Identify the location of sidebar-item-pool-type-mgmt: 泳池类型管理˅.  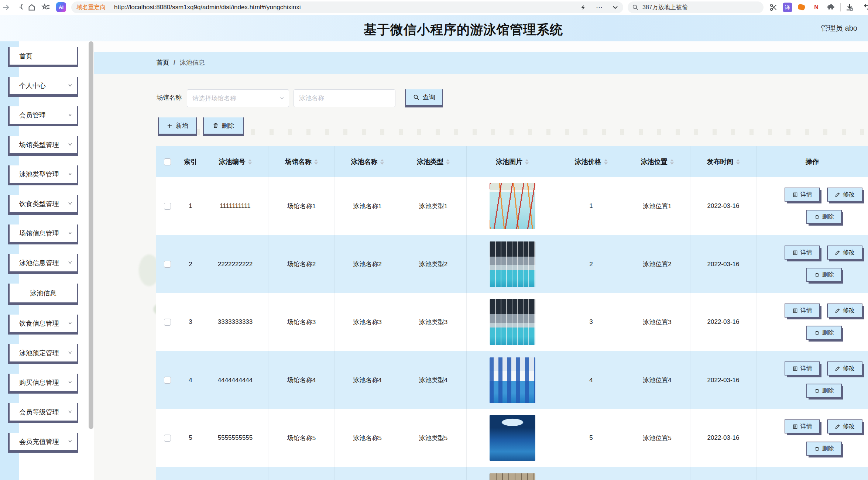
(43, 175).